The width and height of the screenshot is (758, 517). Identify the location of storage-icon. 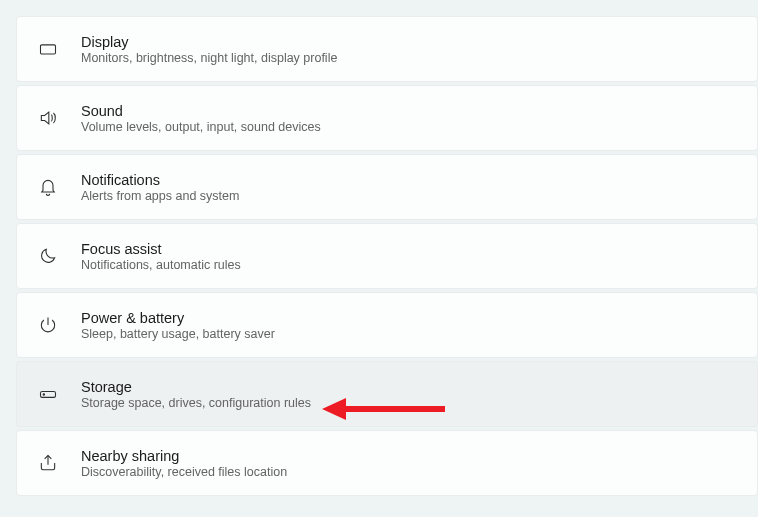
(48, 394).